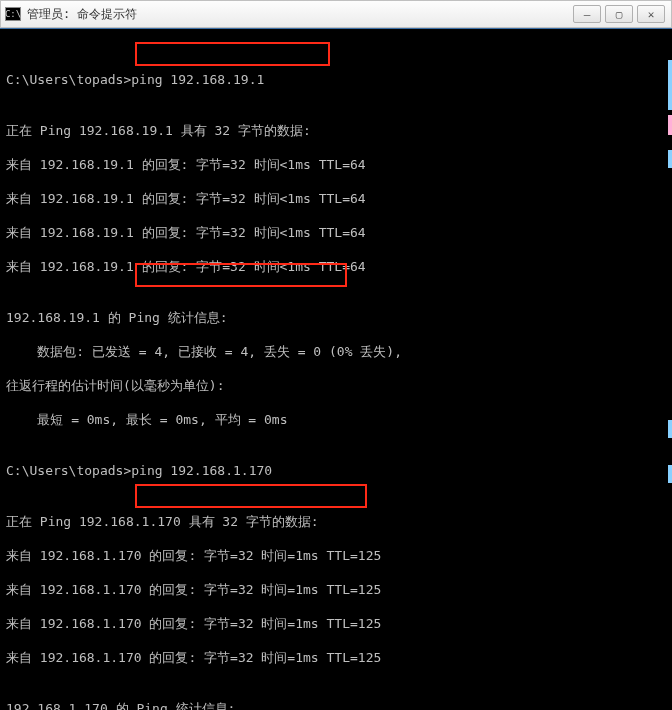 This screenshot has width=672, height=710. I want to click on output-line: 正在 Ping 192.168.19.1 具有 32 字节的数据:, so click(336, 130).